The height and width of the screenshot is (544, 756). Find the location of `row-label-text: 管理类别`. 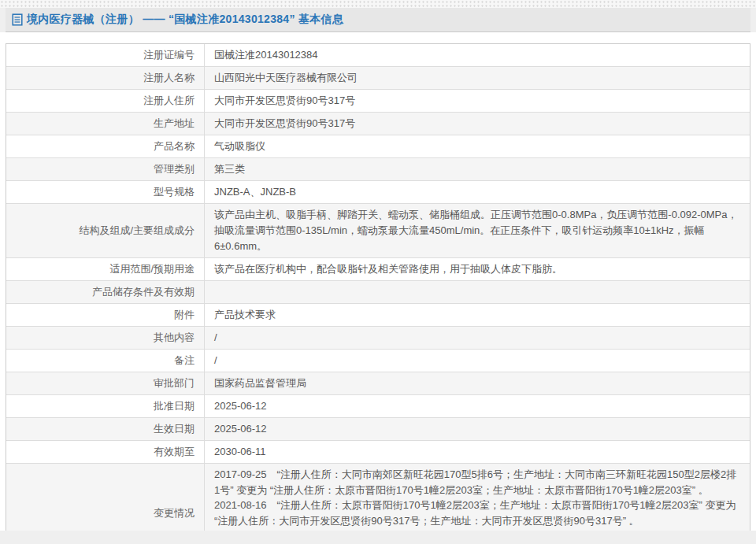

row-label-text: 管理类别 is located at coordinates (174, 169).